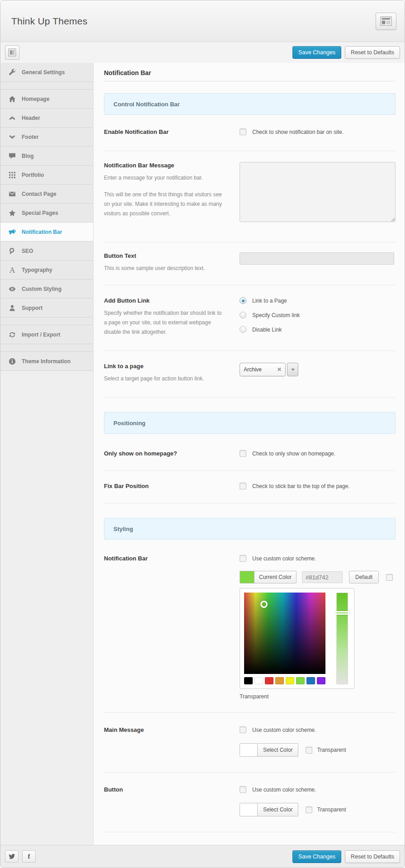 The image size is (405, 868). Describe the element at coordinates (285, 633) in the screenshot. I see `saturation-square` at that location.